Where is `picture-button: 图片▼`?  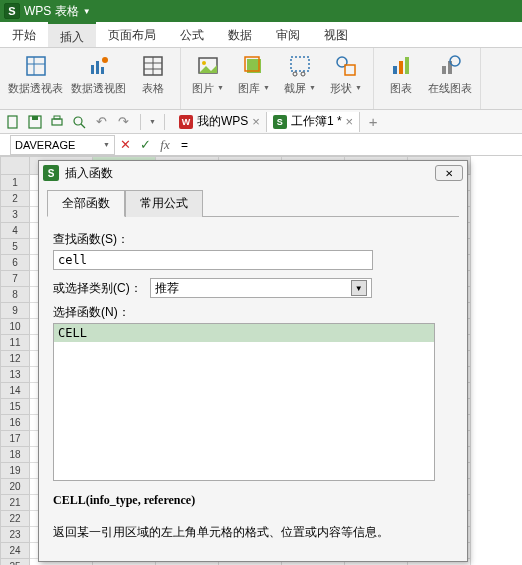
picture-button: 图片▼ is located at coordinates (208, 78).